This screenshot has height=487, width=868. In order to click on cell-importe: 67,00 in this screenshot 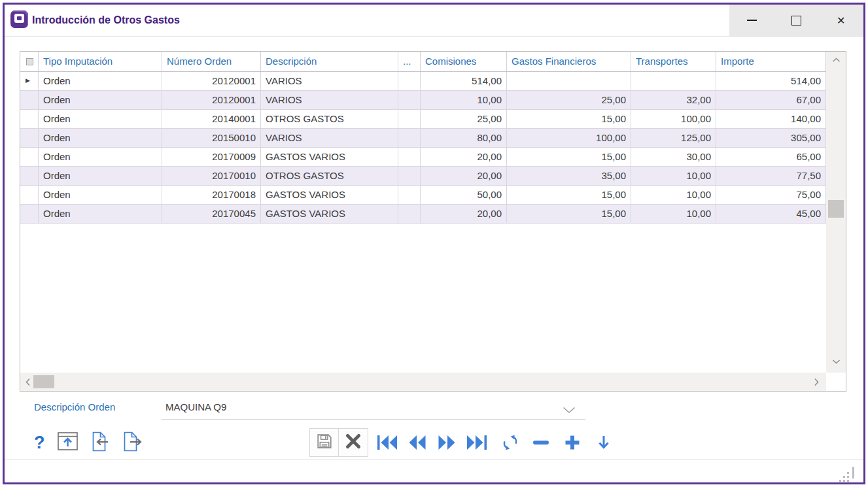, I will do `click(771, 100)`.